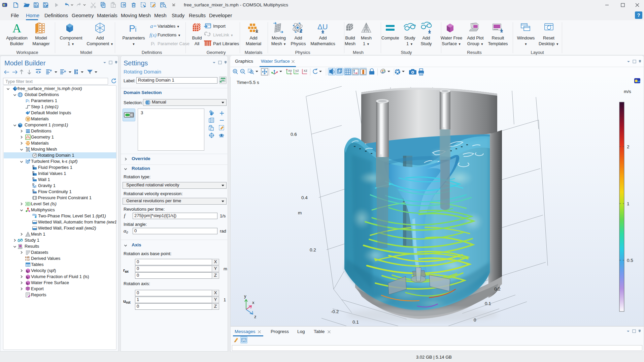 The height and width of the screenshot is (362, 644). What do you see at coordinates (153, 35) in the screenshot?
I see `svg-text: f(x)` at bounding box center [153, 35].